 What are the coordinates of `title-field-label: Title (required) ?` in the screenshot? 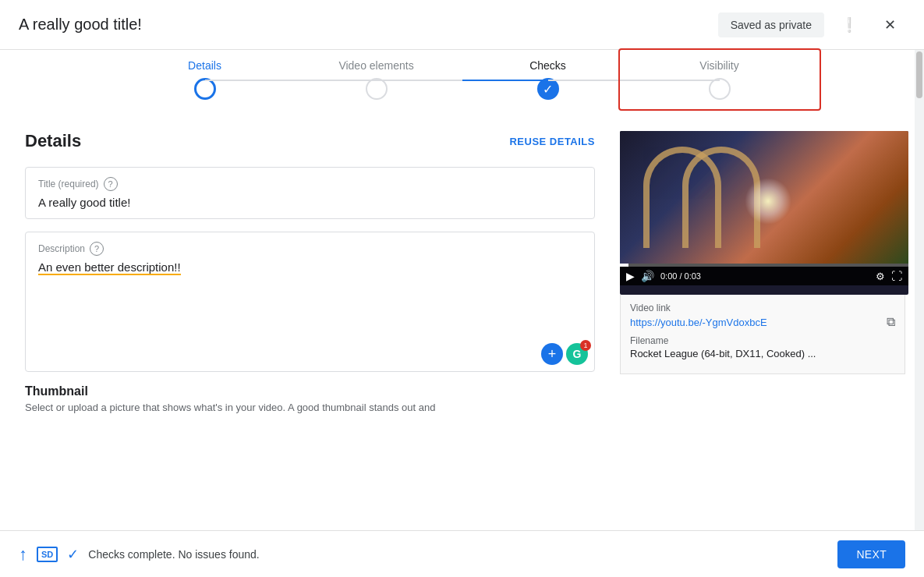 It's located at (310, 184).